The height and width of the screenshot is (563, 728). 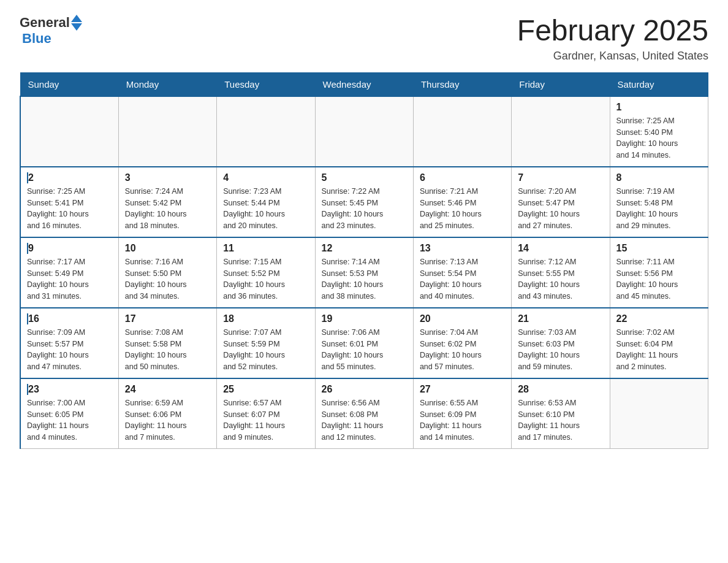 I want to click on calendar-cell: 26Sunrise: 6:56 AM Sunset: 6:08 PM Dayli…, so click(x=364, y=413).